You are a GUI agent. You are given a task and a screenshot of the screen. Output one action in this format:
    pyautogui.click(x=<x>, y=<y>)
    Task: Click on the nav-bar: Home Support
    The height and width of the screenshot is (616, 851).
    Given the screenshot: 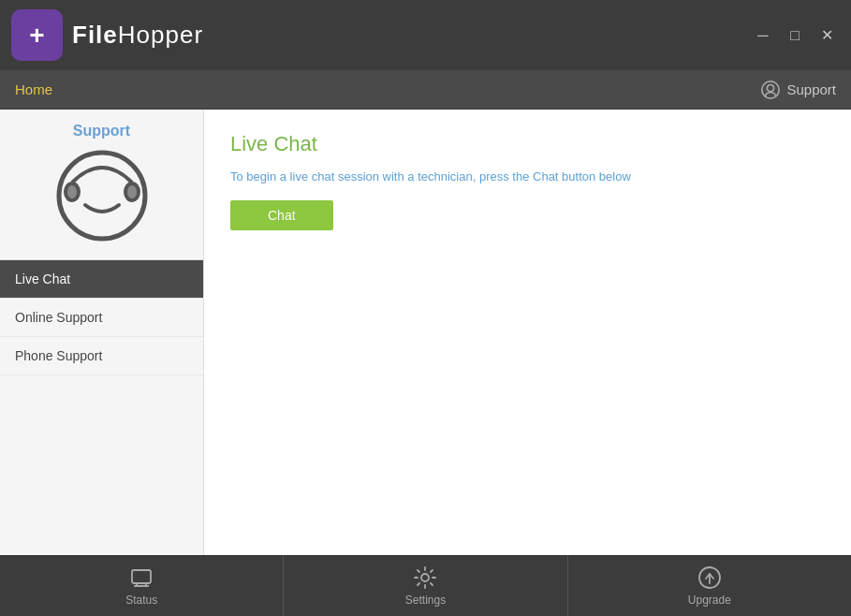 What is the action you would take?
    pyautogui.click(x=425, y=90)
    